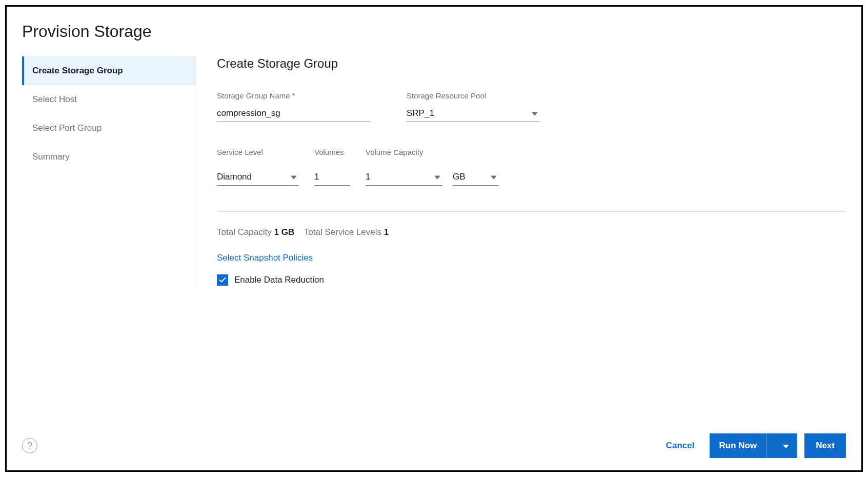  What do you see at coordinates (476, 177) in the screenshot?
I see `volume-capacity-unit-select: GB` at bounding box center [476, 177].